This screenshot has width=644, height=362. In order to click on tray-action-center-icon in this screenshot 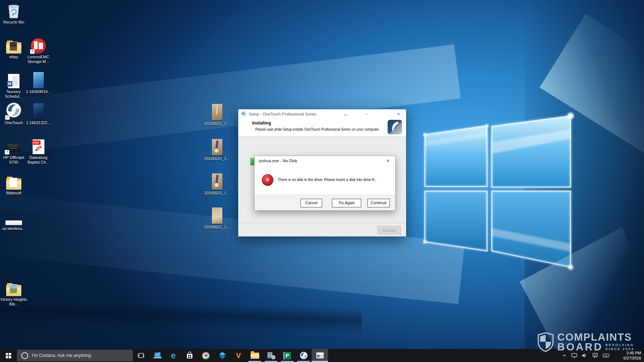, I will do `click(595, 355)`.